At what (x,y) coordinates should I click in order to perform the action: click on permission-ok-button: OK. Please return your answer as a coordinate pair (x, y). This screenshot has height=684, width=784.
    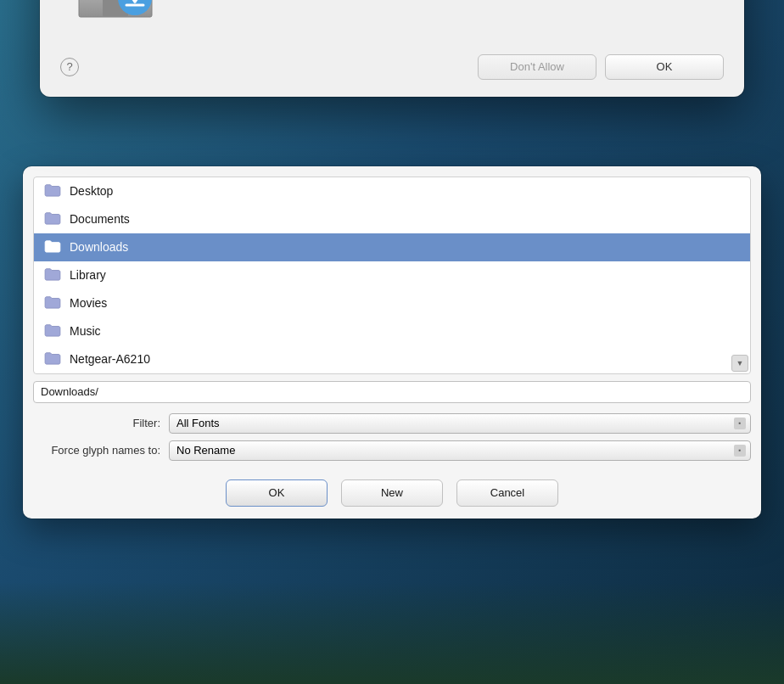
    Looking at the image, I should click on (664, 67).